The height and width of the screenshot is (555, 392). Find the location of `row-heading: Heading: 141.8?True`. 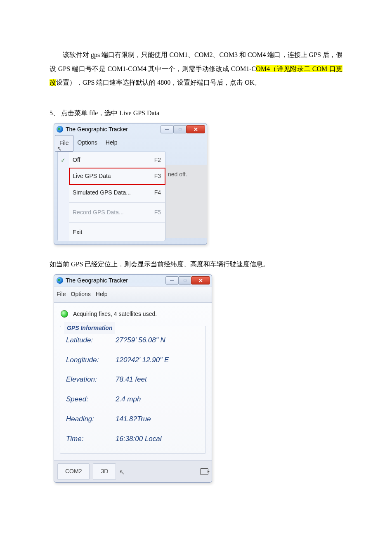

row-heading: Heading: 141.8?True is located at coordinates (133, 419).